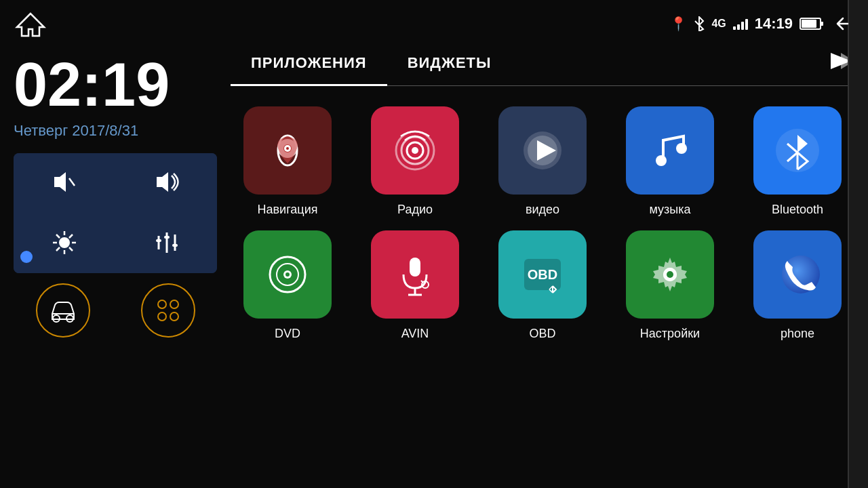  What do you see at coordinates (797, 286) in the screenshot?
I see `app-phone: phone` at bounding box center [797, 286].